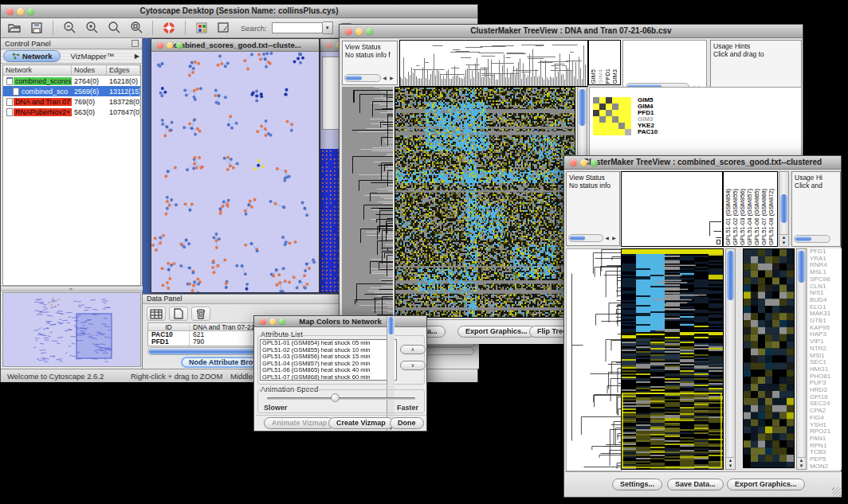 The image size is (848, 504). I want to click on attribute-list: GPL51-01 (GSM854) heat shock 05 minGPL51…, so click(328, 360).